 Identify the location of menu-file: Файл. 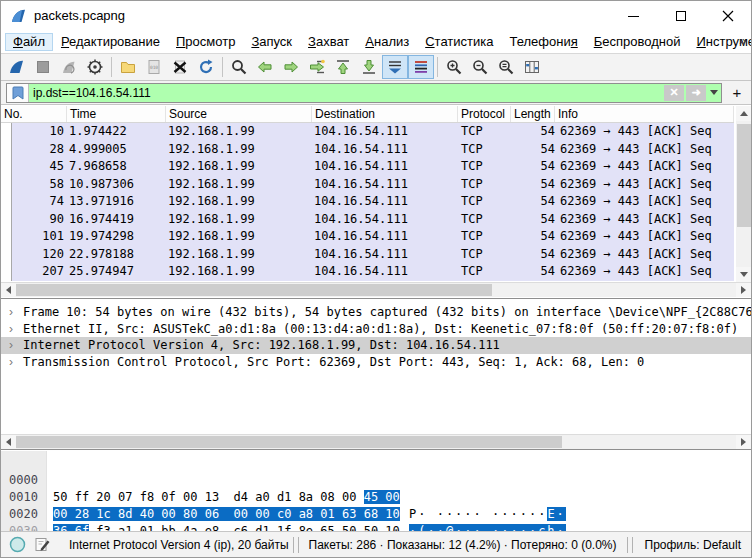
(29, 42).